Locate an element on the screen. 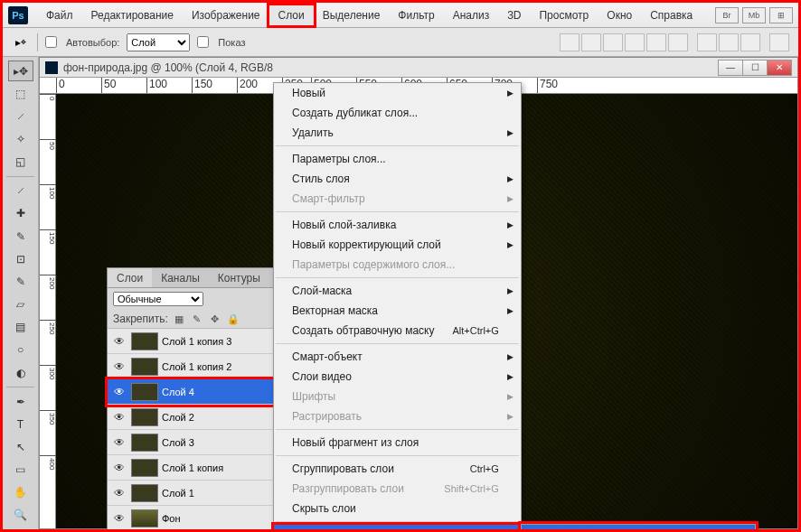  layer-row: 👁Фон is located at coordinates (193, 518).